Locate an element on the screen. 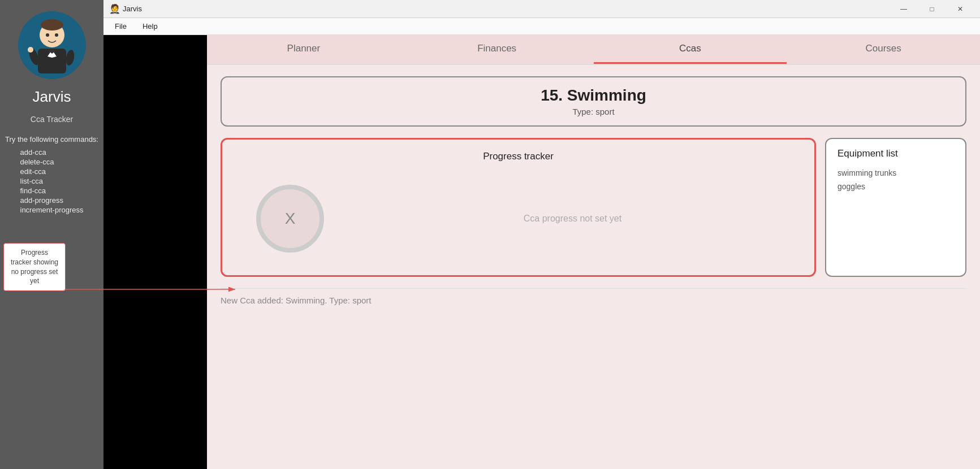 This screenshot has height=469, width=980. window-controls: — □ ✕ is located at coordinates (932, 9).